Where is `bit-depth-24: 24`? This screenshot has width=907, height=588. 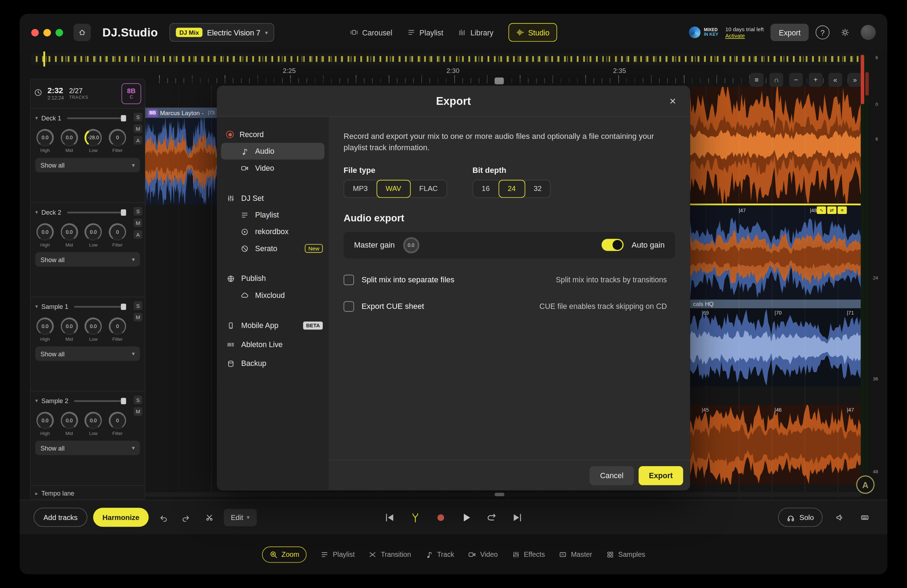 bit-depth-24: 24 is located at coordinates (512, 189).